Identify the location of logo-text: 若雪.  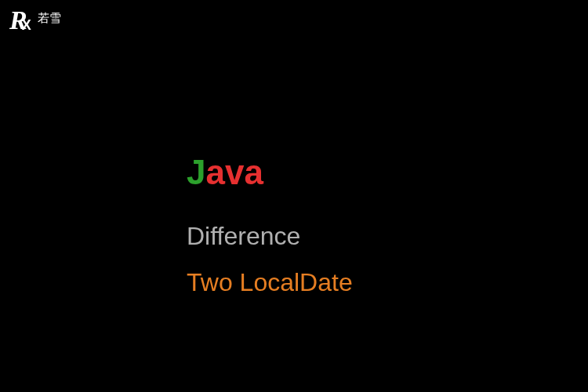
(49, 19).